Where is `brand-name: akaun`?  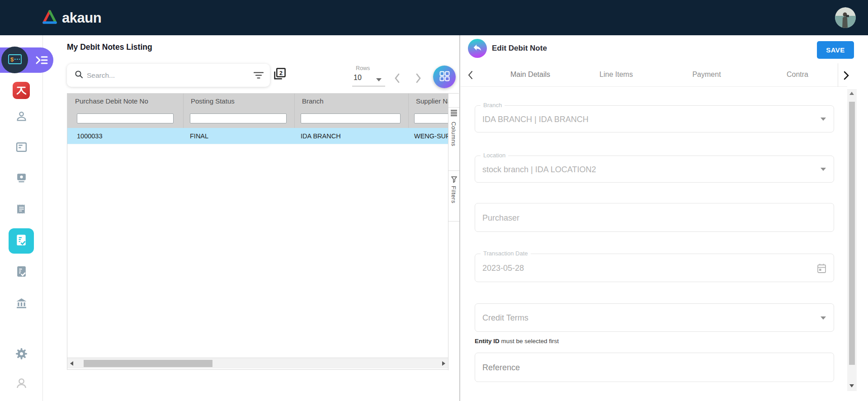
brand-name: akaun is located at coordinates (81, 18).